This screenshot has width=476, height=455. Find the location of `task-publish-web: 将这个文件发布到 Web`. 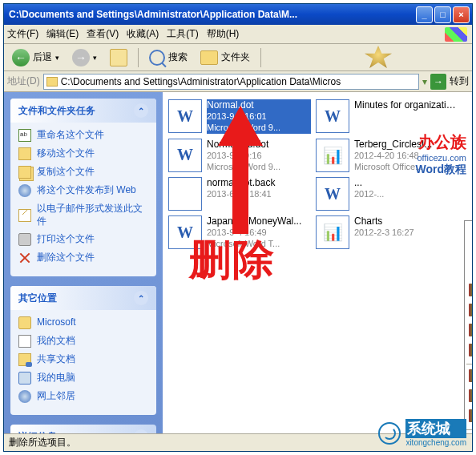

task-publish-web: 将这个文件发布到 Web is located at coordinates (83, 191).